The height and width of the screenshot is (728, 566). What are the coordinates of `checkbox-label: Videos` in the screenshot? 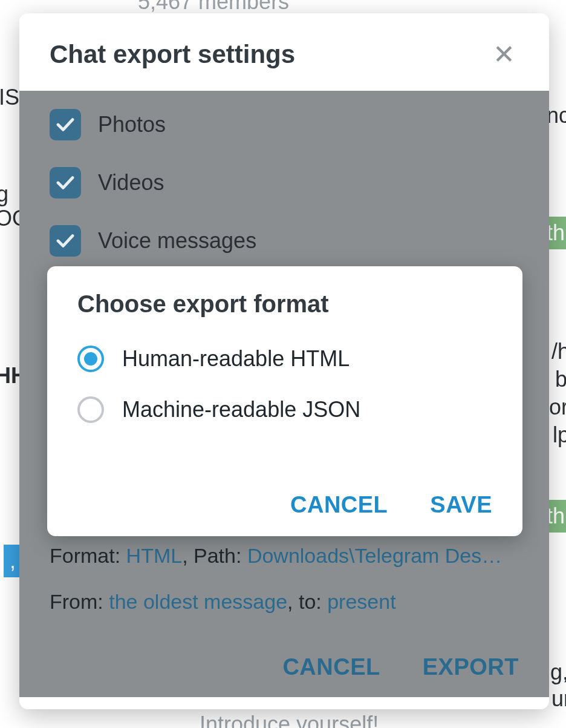 It's located at (131, 183).